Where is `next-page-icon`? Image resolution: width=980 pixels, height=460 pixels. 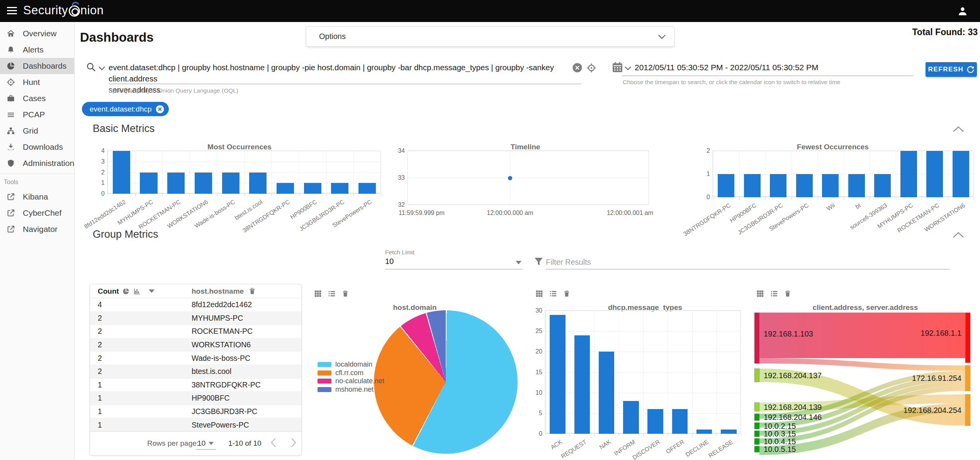 next-page-icon is located at coordinates (294, 443).